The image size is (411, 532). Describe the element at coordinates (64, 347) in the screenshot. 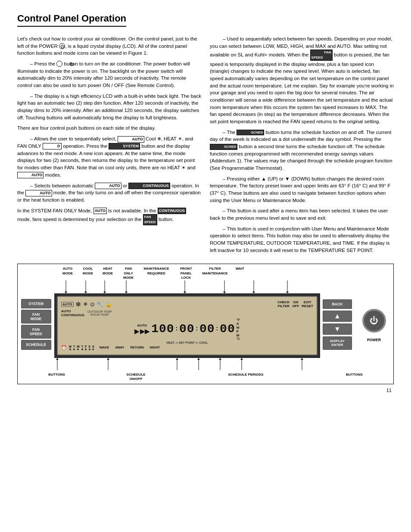

I see `clock-icon: ⏰` at that location.